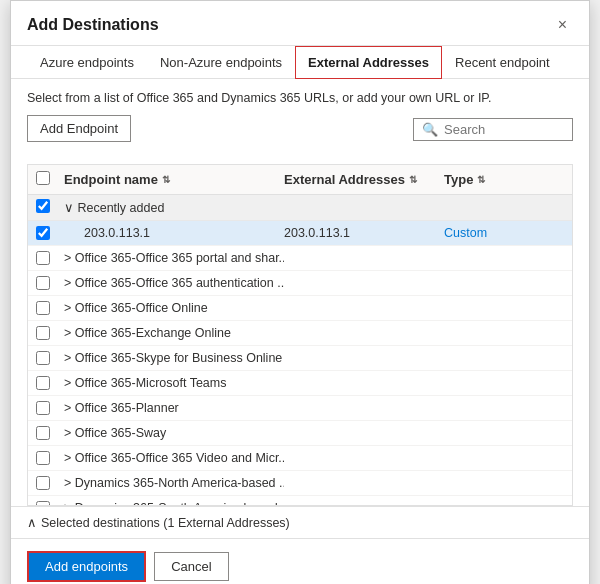 Image resolution: width=600 pixels, height=584 pixels. What do you see at coordinates (364, 233) in the screenshot?
I see `row-external-addr: 203.0.113.1` at bounding box center [364, 233].